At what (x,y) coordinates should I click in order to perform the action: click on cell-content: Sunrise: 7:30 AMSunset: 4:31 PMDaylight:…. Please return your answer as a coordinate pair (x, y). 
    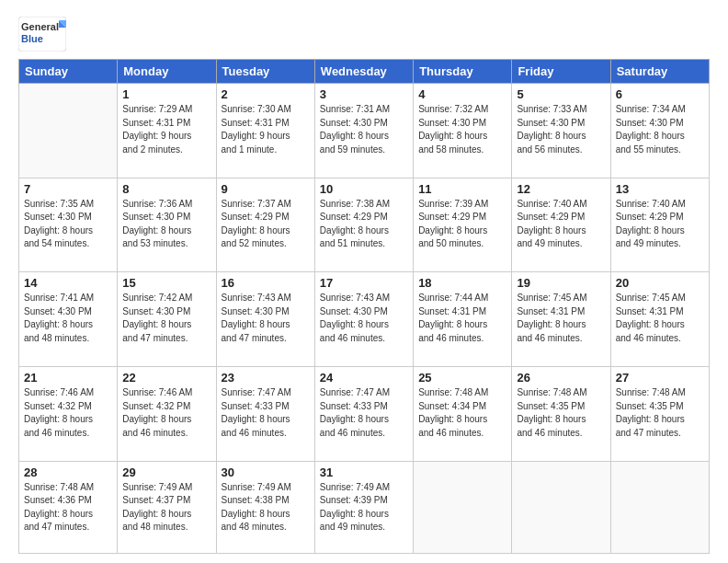
    Looking at the image, I should click on (266, 130).